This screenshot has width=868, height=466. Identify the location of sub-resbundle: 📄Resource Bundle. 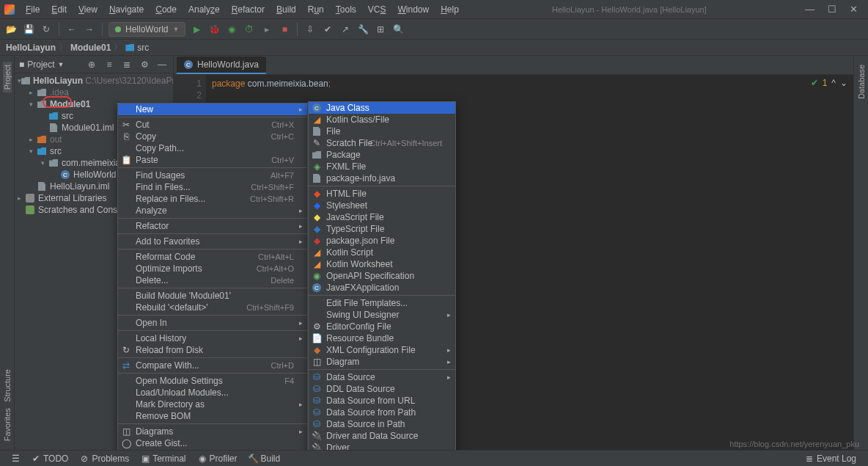
(382, 338).